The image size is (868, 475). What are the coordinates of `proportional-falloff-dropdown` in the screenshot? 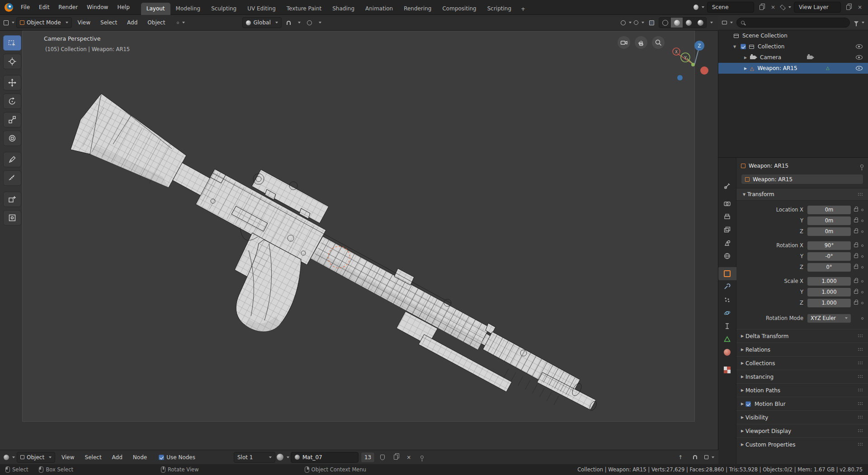 It's located at (320, 23).